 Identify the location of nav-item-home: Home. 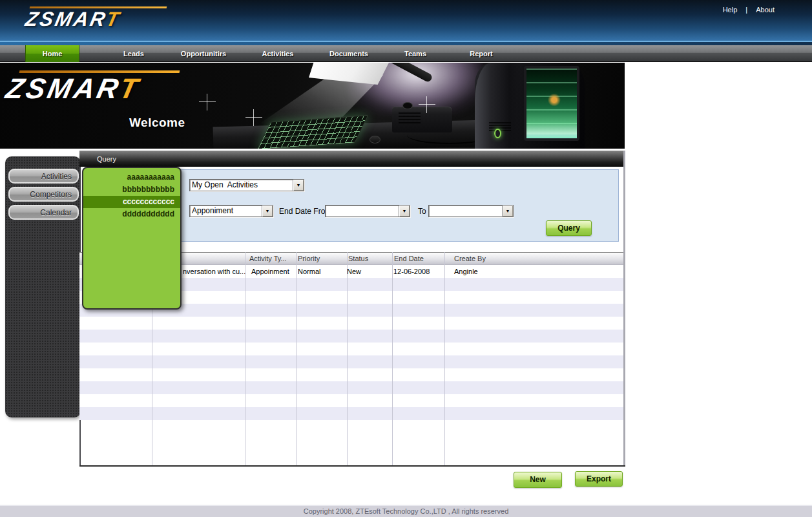
(52, 54).